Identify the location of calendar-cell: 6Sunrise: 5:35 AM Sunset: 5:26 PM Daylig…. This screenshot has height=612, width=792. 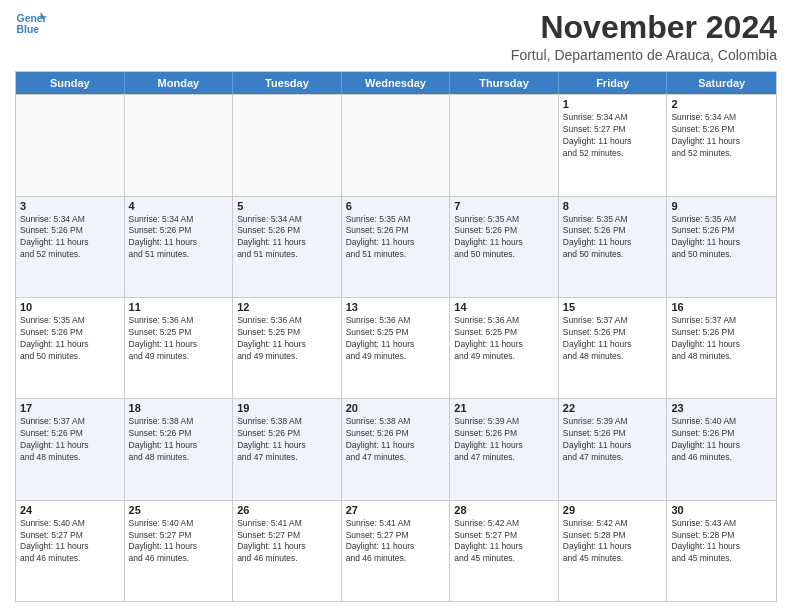
(396, 247).